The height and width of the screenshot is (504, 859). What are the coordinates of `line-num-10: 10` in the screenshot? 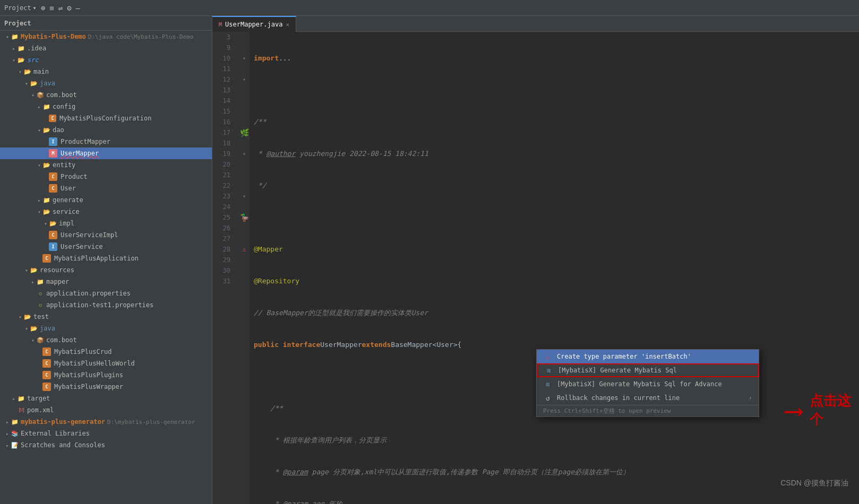 It's located at (224, 58).